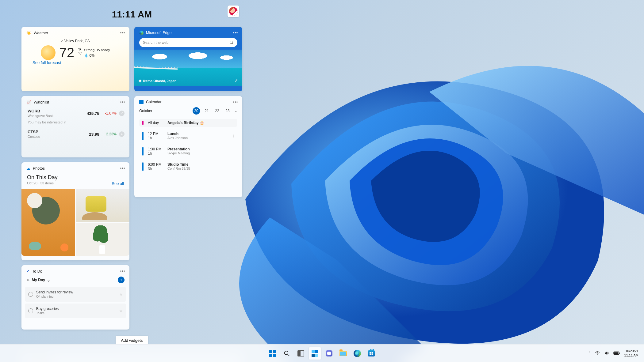 This screenshot has height=362, width=644. Describe the element at coordinates (97, 53) in the screenshot. I see `weather-details: Strong UV today 💧 0%` at that location.